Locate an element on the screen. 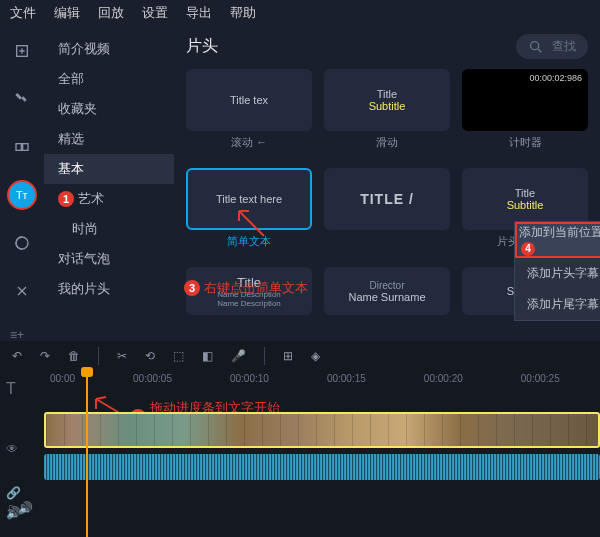 The height and width of the screenshot is (537, 600). filters-icon is located at coordinates (22, 99).